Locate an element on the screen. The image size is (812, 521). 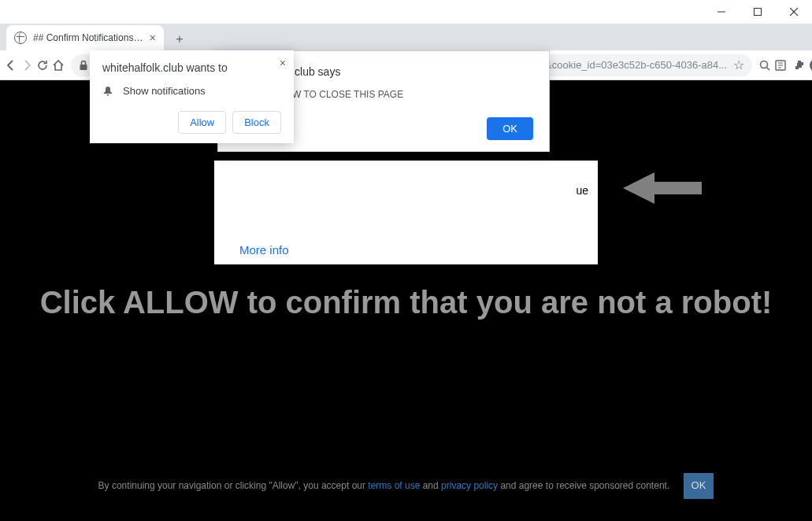
more-info-link: More info is located at coordinates (265, 250).